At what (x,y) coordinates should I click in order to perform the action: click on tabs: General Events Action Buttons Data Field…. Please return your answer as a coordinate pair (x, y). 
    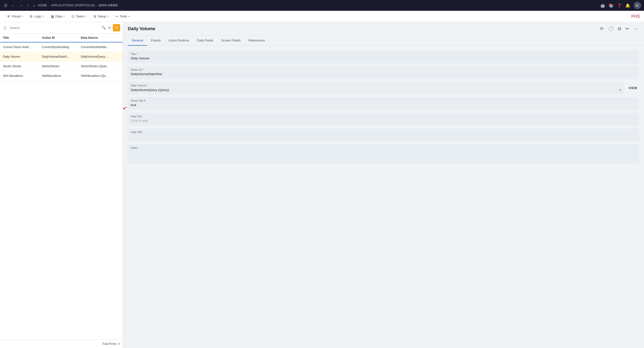
    Looking at the image, I should click on (384, 41).